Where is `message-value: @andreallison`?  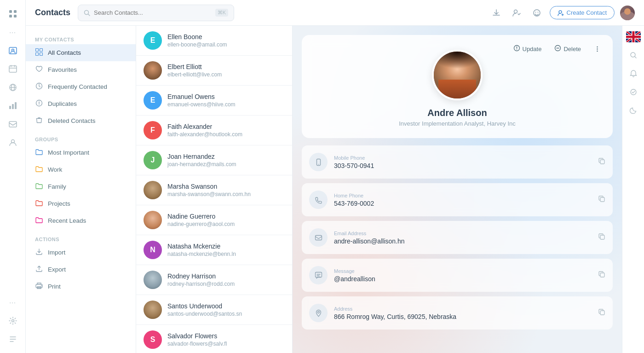 message-value: @andreallison is located at coordinates (463, 279).